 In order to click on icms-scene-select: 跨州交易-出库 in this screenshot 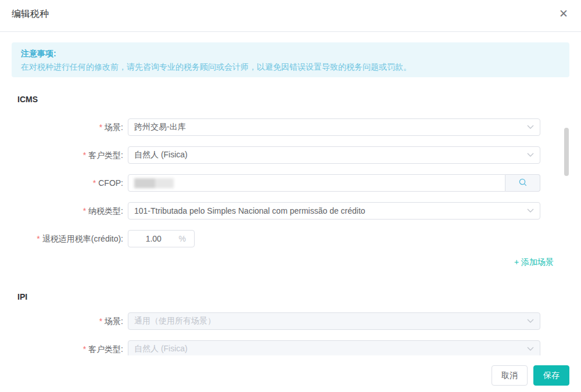, I will do `click(334, 127)`.